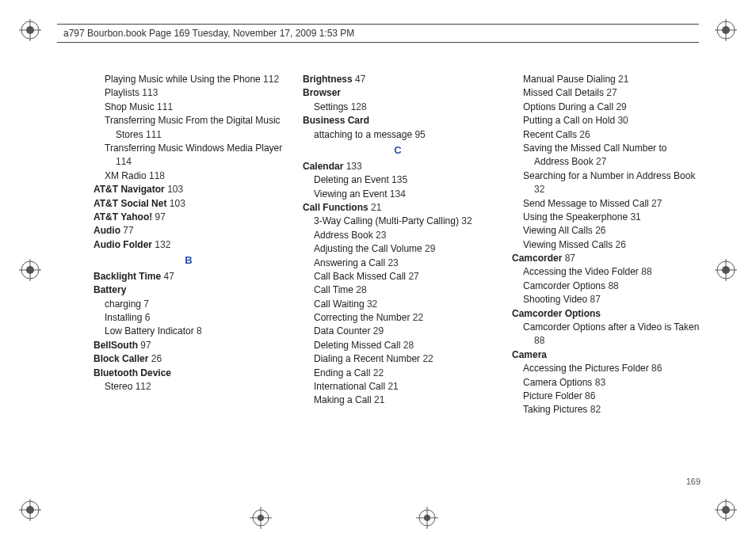 This screenshot has height=540, width=756. What do you see at coordinates (613, 135) in the screenshot?
I see `index-entry: Recent Calls 26` at bounding box center [613, 135].